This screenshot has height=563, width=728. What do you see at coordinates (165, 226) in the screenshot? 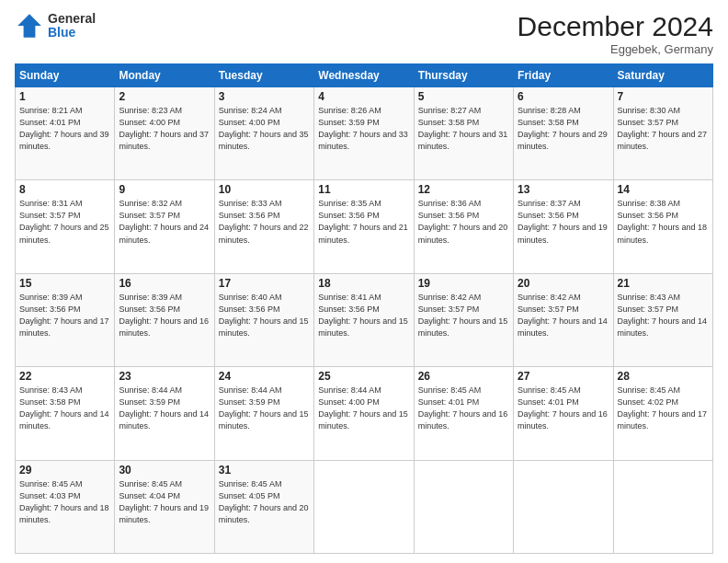
I see `table-row: 9Sunrise: 8:32 AMSunset: 3:57 PMDaylight…` at bounding box center [165, 226].